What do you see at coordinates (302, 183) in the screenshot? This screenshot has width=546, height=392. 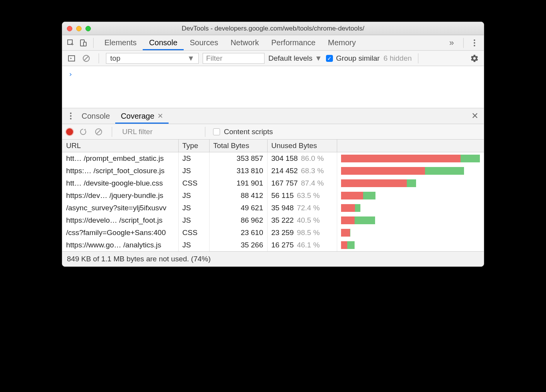 I see `cell-unused: 167 75787.4 %` at bounding box center [302, 183].